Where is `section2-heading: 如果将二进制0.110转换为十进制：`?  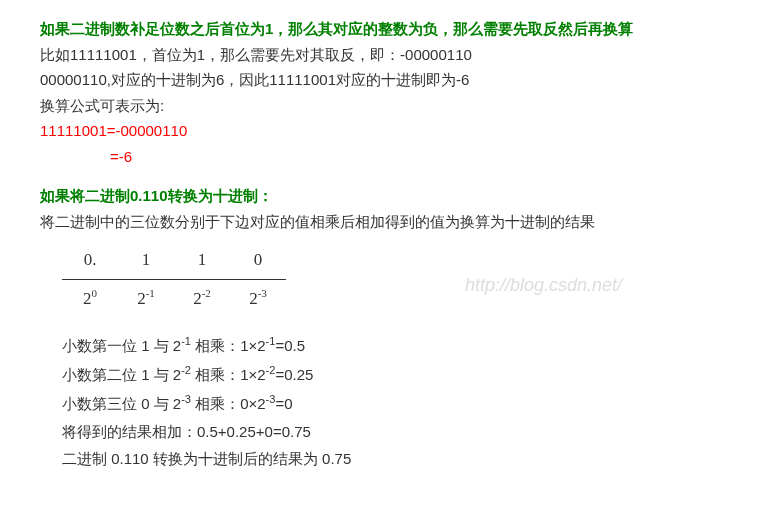
section2-heading: 如果将二进制0.110转换为十进制： is located at coordinates (386, 196).